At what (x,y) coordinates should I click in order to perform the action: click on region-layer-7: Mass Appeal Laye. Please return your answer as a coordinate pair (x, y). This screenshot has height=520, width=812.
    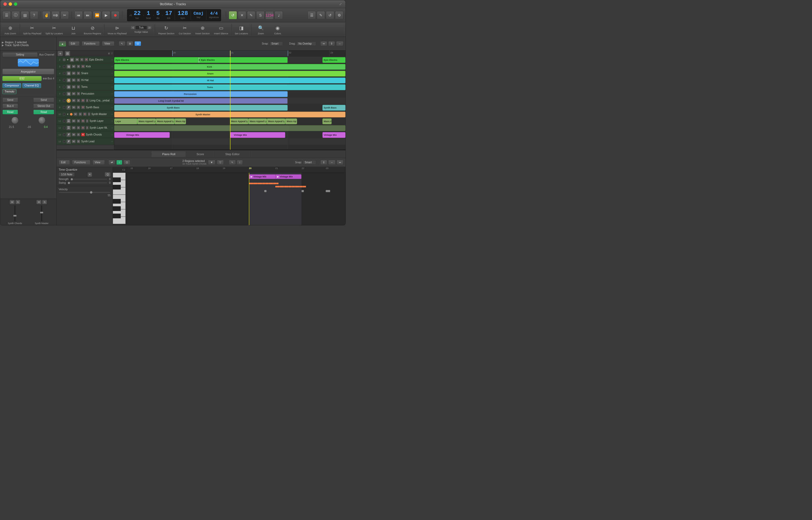
    Looking at the image, I should click on (276, 122).